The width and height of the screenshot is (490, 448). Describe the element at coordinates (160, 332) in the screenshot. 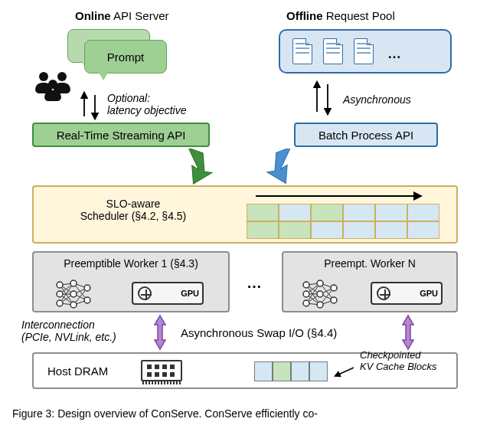

I see `purple-updown-arrow-left` at that location.